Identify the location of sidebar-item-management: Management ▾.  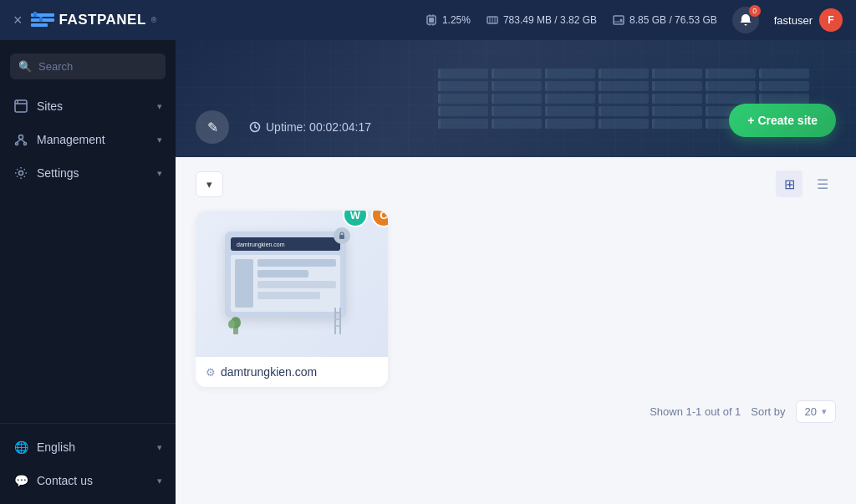
(88, 140).